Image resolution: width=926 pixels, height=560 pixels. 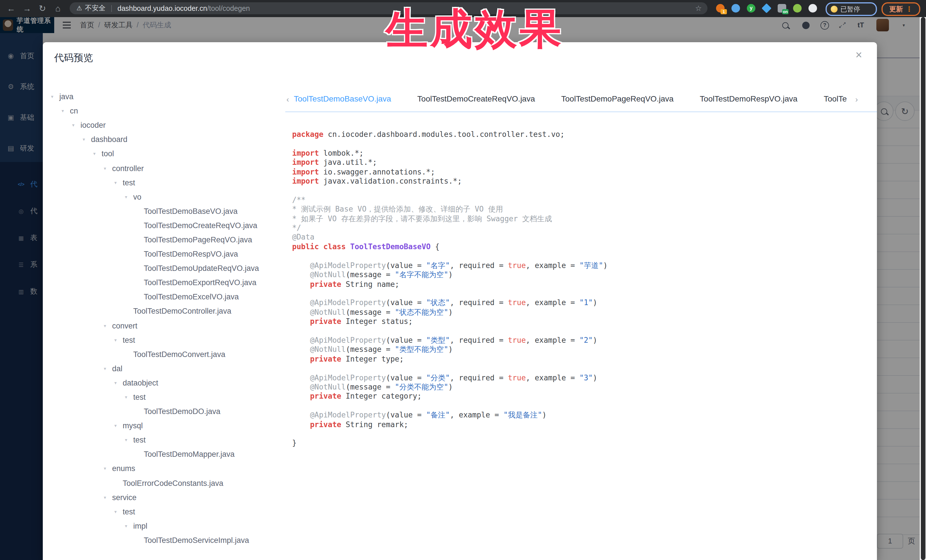 What do you see at coordinates (167, 526) in the screenshot?
I see `tree-item: ▼impl` at bounding box center [167, 526].